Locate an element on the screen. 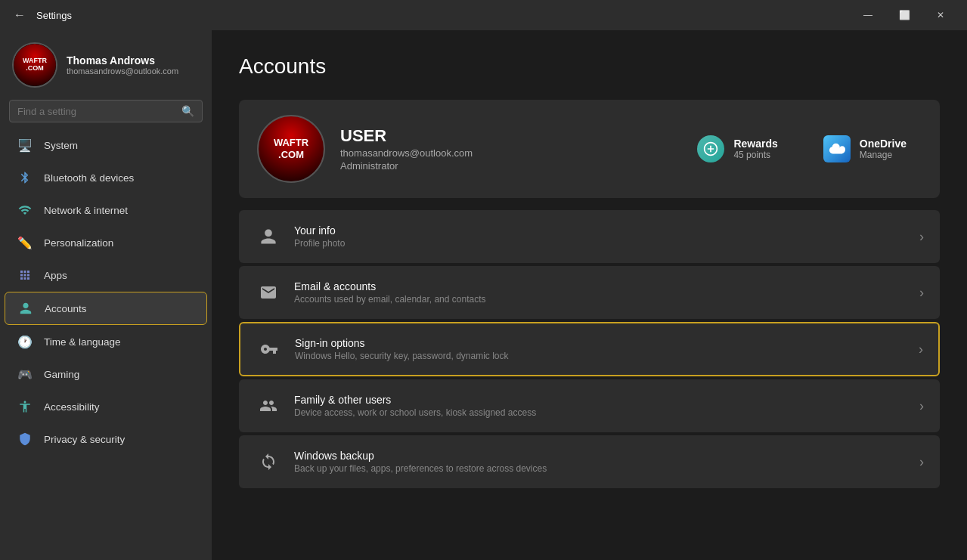  backup-desc: Back up your files, apps, preferences to… is located at coordinates (600, 469).